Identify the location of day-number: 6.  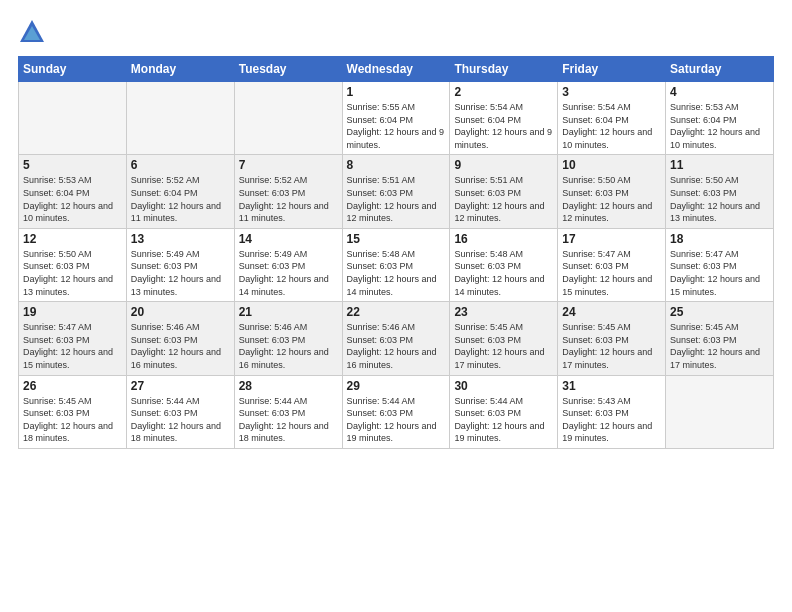
(180, 165).